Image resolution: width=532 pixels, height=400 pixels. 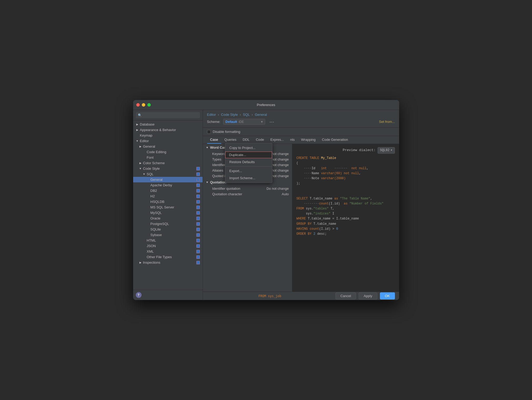 What do you see at coordinates (168, 218) in the screenshot?
I see `sidebar-item-oracle: ▶ Oracle 👤` at bounding box center [168, 218].